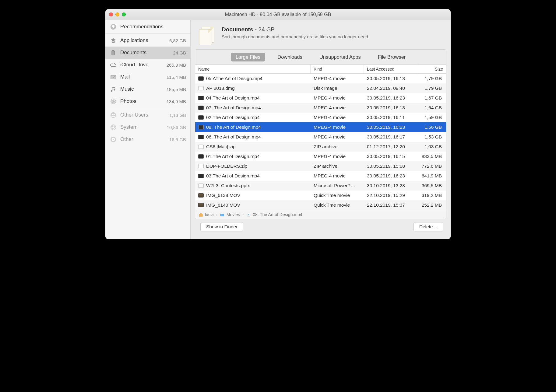 The width and height of the screenshot is (556, 392). Describe the element at coordinates (113, 27) in the screenshot. I see `lightbulb-icon` at that location.